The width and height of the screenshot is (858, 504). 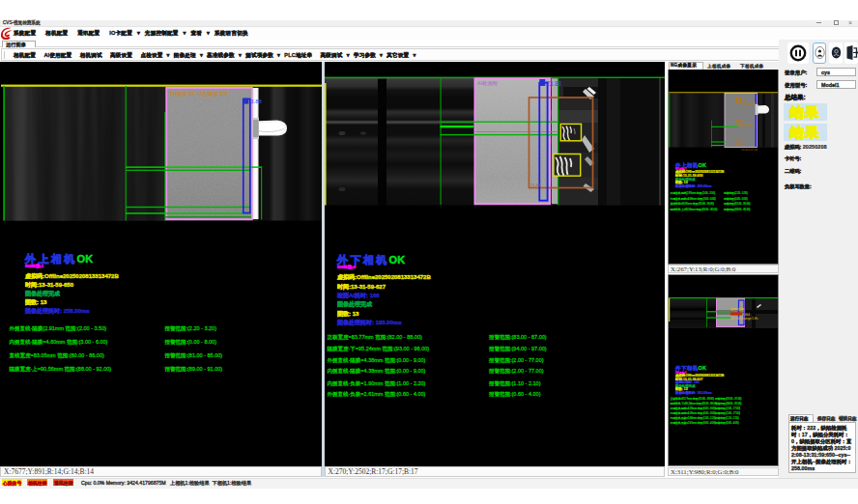 What do you see at coordinates (199, 95) in the screenshot?
I see `svg-text: TH阈值:93, 动态阈值:100` at bounding box center [199, 95].